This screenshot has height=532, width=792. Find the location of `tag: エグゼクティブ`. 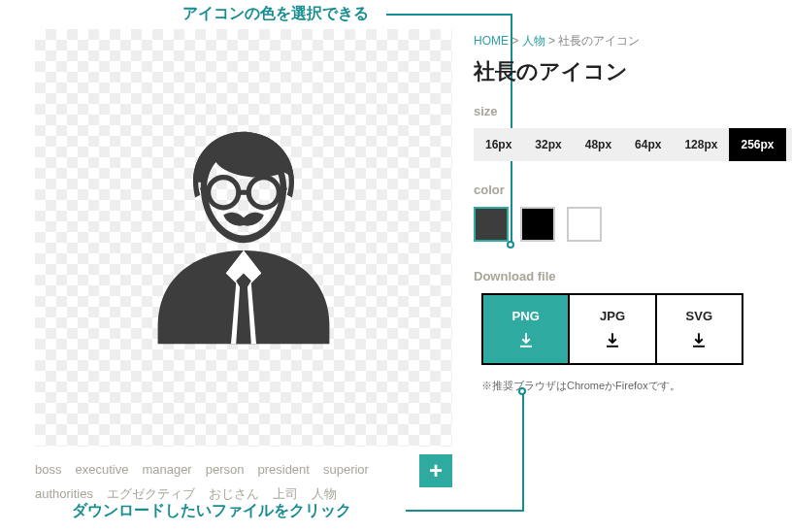

tag: エグゼクティブ is located at coordinates (151, 493).